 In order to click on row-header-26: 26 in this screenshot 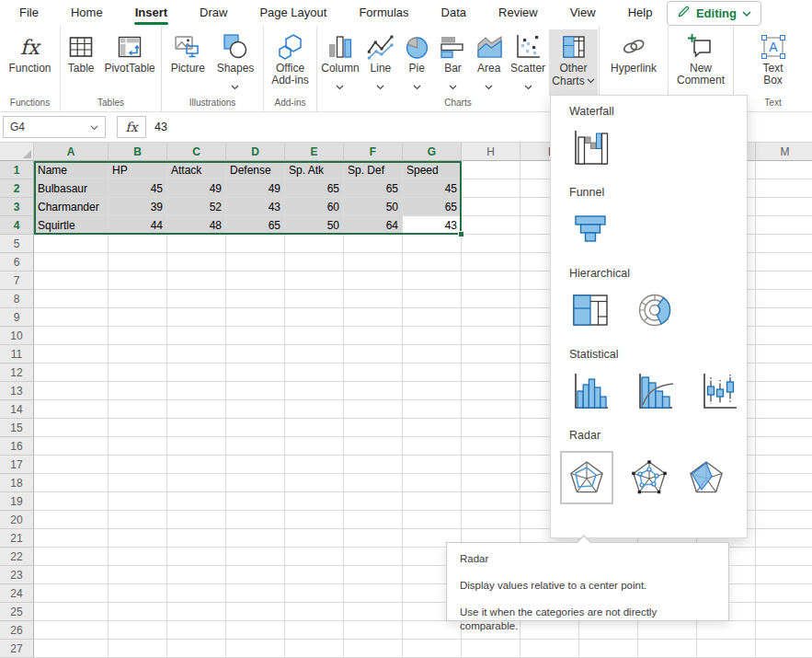, I will do `click(17, 630)`.